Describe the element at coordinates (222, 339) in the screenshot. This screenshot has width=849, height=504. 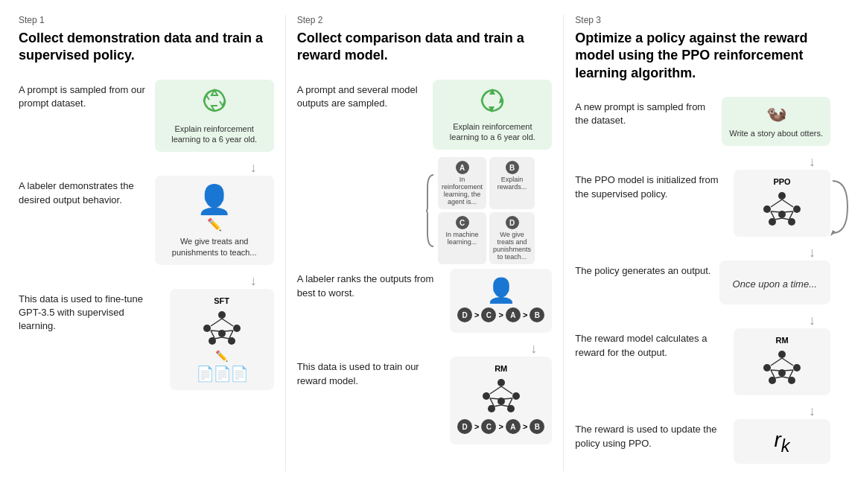
I see `step1-card3: SFT` at that location.